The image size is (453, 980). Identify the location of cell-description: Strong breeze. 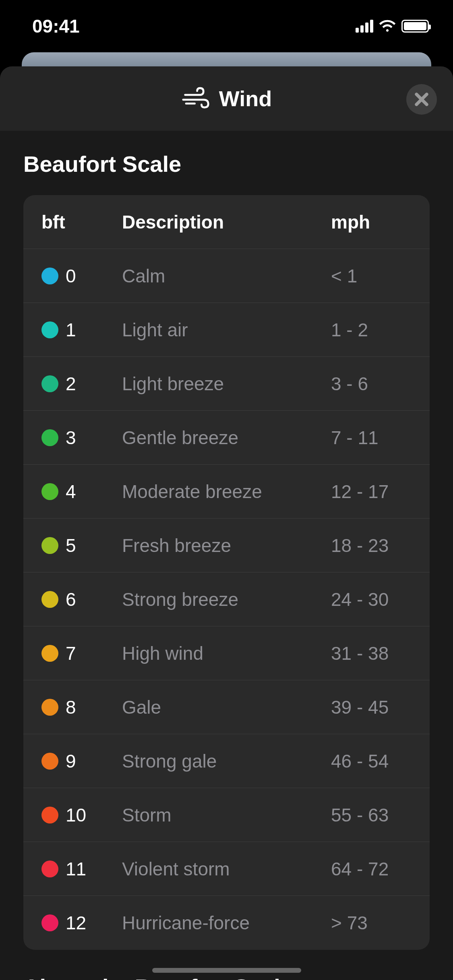
(226, 599).